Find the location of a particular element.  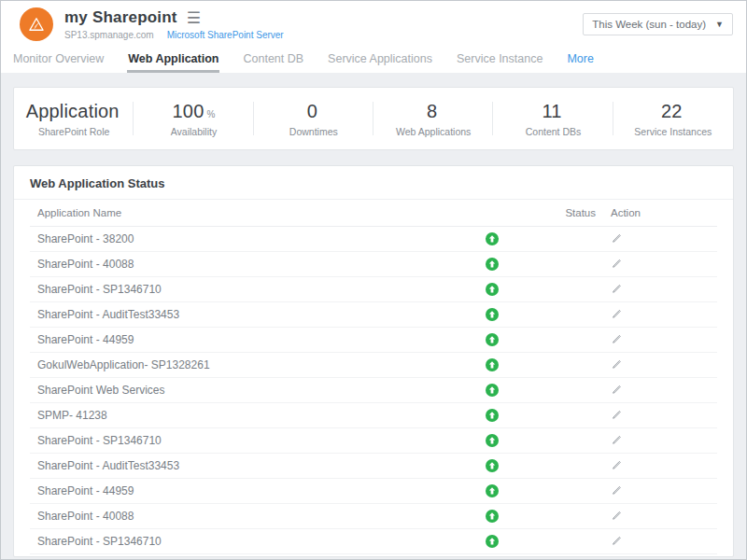

tabbar: Monitor Overview Web Application Content… is located at coordinates (374, 60).